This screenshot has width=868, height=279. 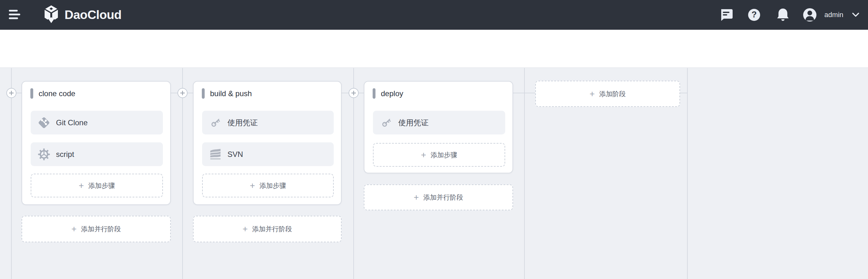 I want to click on stage-name: build & push, so click(x=231, y=94).